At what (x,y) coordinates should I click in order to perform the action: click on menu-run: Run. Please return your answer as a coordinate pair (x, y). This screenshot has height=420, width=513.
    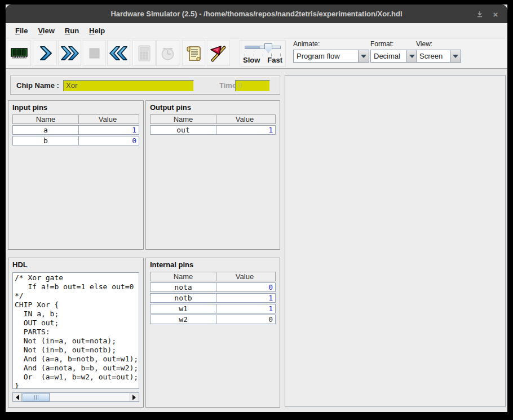
    Looking at the image, I should click on (72, 30).